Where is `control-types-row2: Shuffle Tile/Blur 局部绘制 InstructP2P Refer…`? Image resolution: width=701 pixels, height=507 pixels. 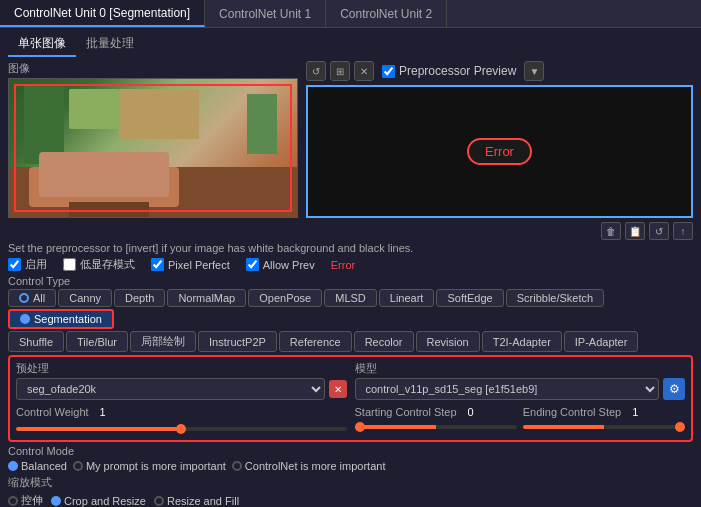
control-types-row2: Shuffle Tile/Blur 局部绘制 InstructP2P Refer… is located at coordinates (350, 342).